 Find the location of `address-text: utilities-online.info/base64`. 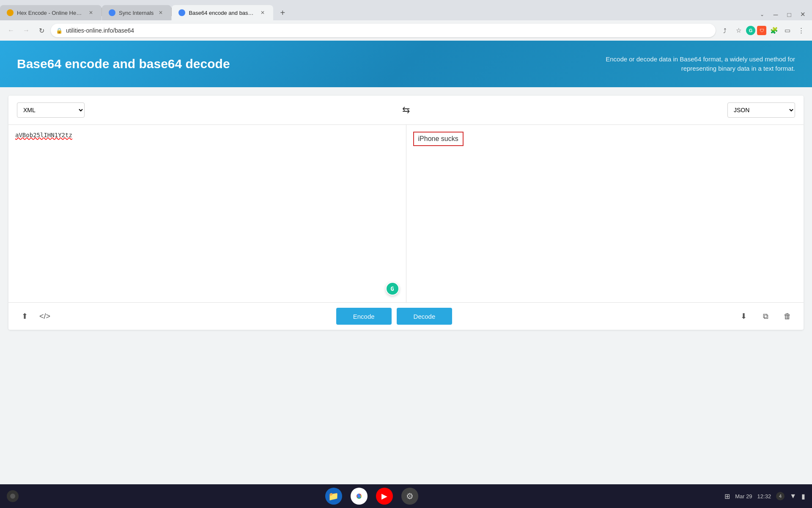

address-text: utilities-online.info/base64 is located at coordinates (388, 30).